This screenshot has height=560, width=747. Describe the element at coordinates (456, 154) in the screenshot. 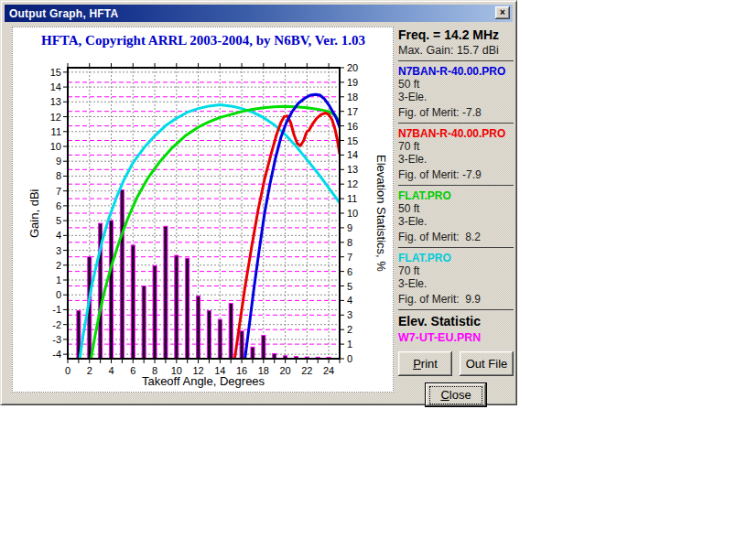

I see `legend-entry: N7BAN-R-40.00.PRO 70 ft 3-Ele. Fig. of M…` at that location.